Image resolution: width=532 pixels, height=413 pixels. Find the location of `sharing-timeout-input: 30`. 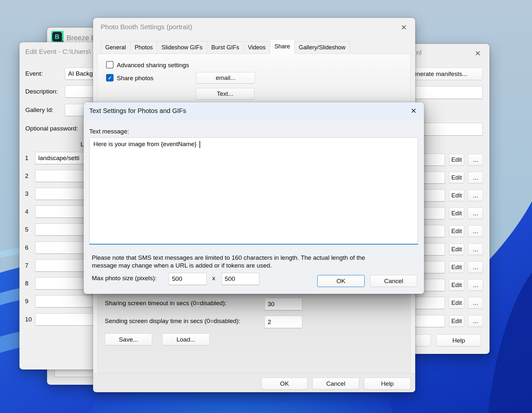

sharing-timeout-input: 30 is located at coordinates (284, 304).